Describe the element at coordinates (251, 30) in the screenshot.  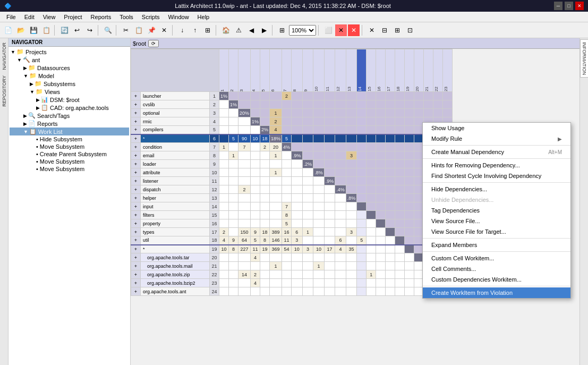
I see `nav-back-button: ◀` at that location.